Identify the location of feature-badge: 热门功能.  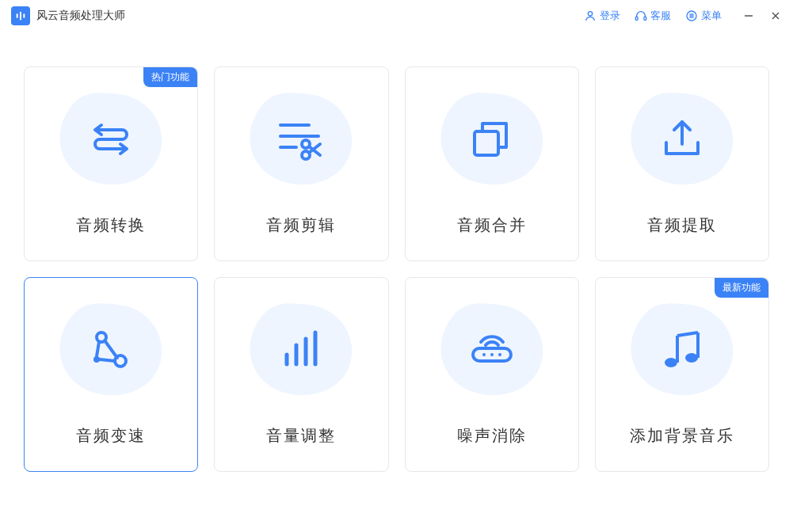
(170, 78).